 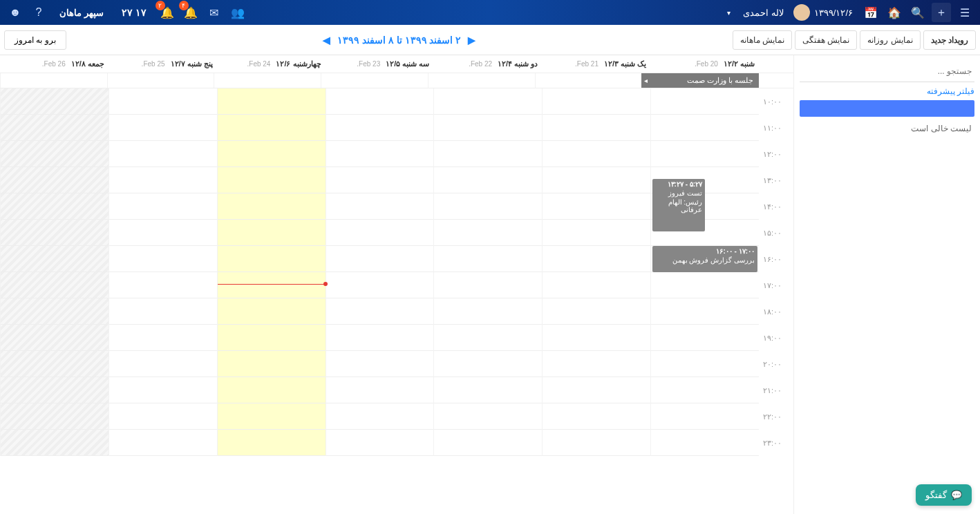 I want to click on day-headers: شنبه ۱۲/۲20 Feb. یک شنبه ۱۲/۳21 Feb. دو …, so click(x=397, y=64).